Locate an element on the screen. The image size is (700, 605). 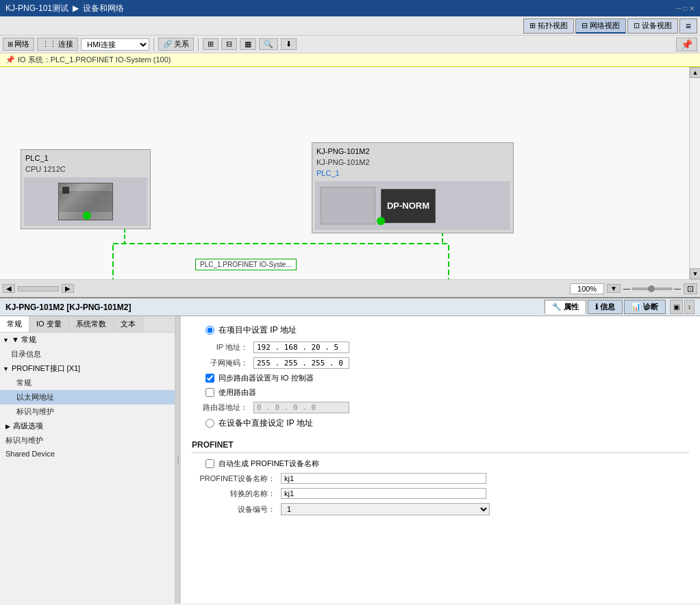
sync-router-row: 同步路由器设置与 IO 控制器 is located at coordinates (440, 378).